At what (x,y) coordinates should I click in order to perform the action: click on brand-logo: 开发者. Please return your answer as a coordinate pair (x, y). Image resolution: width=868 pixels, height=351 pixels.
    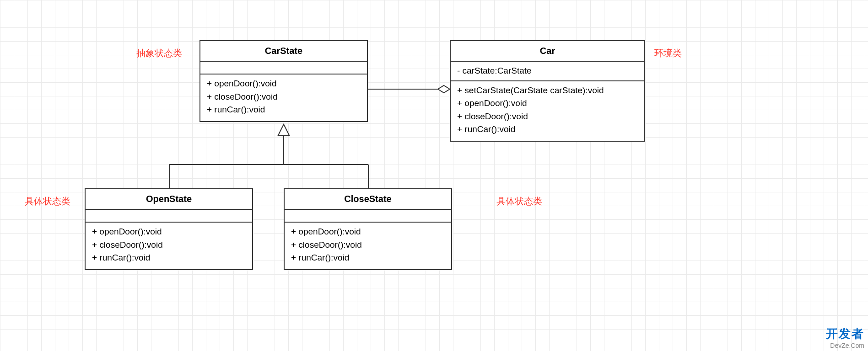
    Looking at the image, I should click on (845, 334).